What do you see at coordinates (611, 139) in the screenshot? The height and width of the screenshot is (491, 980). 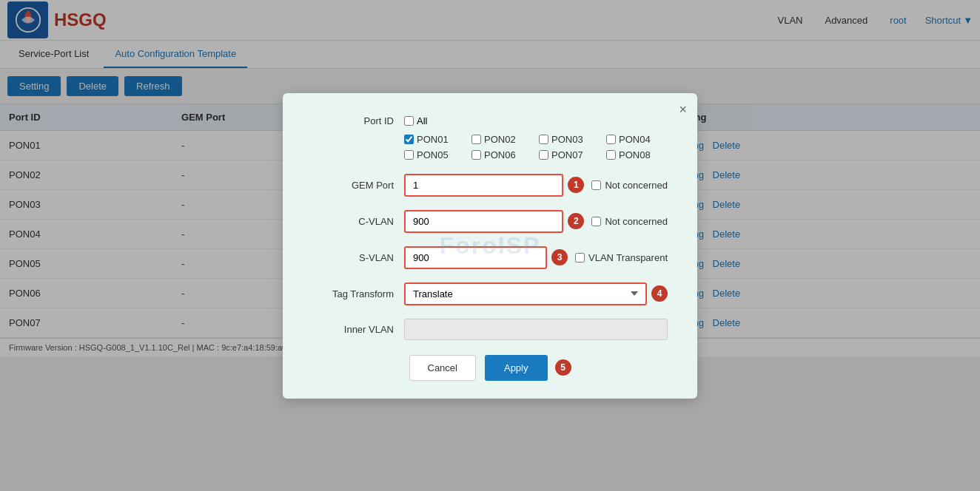 I see `pon04-checkbox` at bounding box center [611, 139].